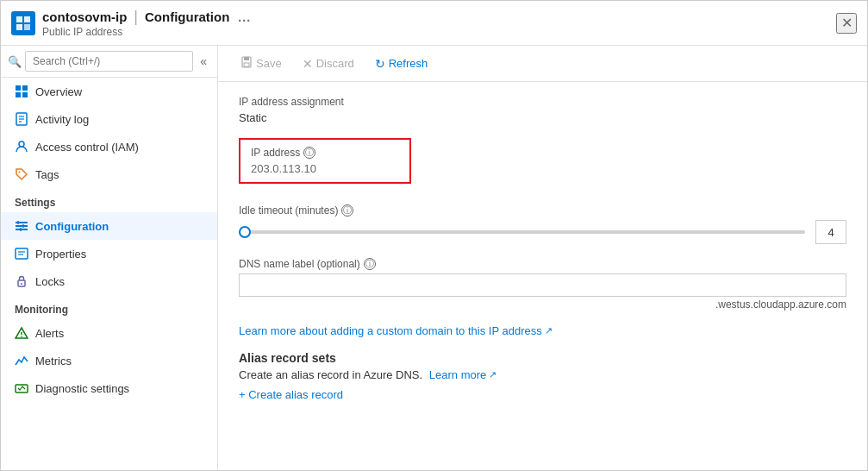 The height and width of the screenshot is (471, 868). I want to click on resource-name: contosovm-ip, so click(84, 17).